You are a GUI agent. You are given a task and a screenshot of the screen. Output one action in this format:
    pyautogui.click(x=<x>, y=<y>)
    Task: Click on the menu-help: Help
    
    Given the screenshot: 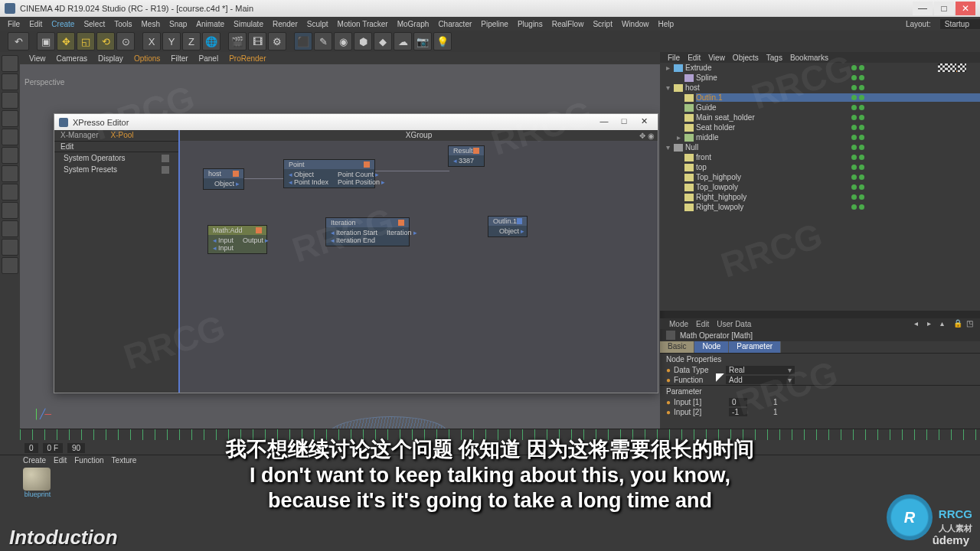 What is the action you would take?
    pyautogui.click(x=666, y=24)
    